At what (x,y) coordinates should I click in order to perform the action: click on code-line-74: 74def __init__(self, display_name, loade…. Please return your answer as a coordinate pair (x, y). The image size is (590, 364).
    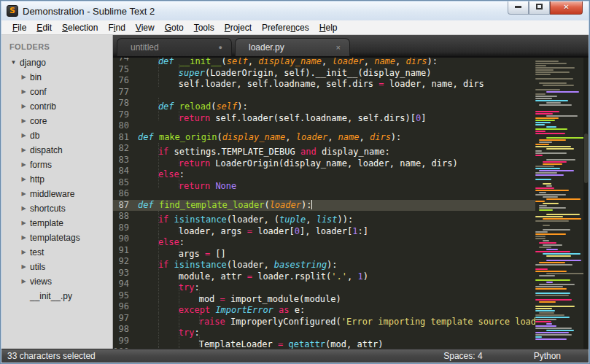
    Looking at the image, I should click on (351, 61).